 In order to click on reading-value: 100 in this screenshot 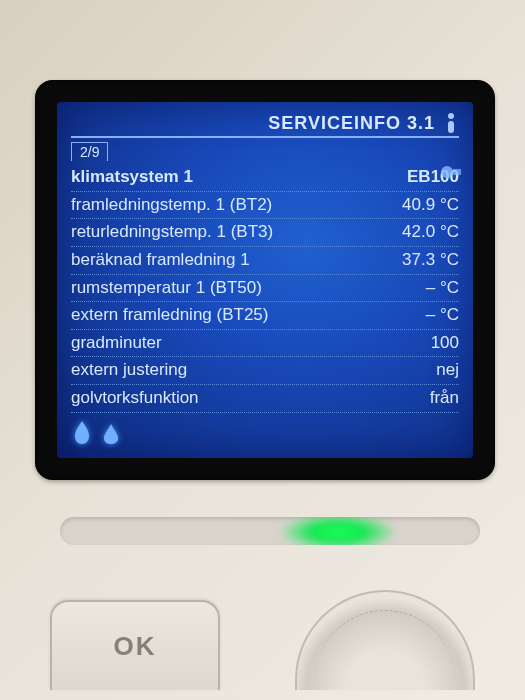, I will do `click(441, 344)`.